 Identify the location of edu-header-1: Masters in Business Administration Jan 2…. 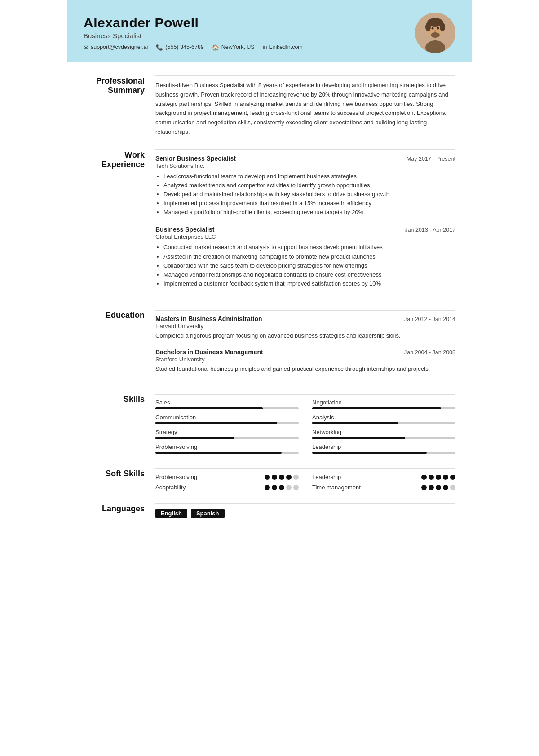
(305, 319).